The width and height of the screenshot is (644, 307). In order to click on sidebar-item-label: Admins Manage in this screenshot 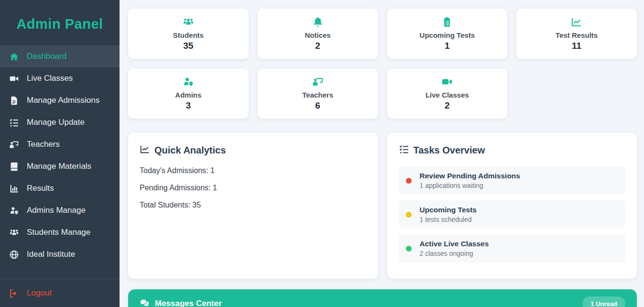, I will do `click(56, 210)`.